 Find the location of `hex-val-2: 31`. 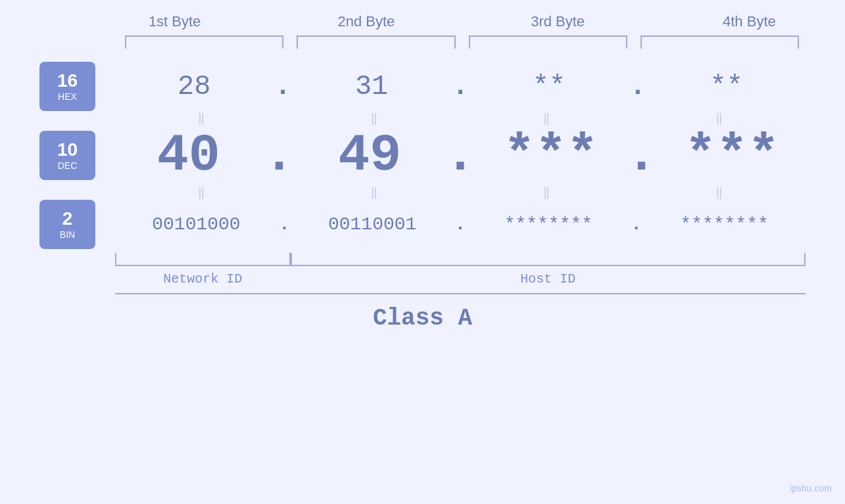

hex-val-2: 31 is located at coordinates (372, 87).